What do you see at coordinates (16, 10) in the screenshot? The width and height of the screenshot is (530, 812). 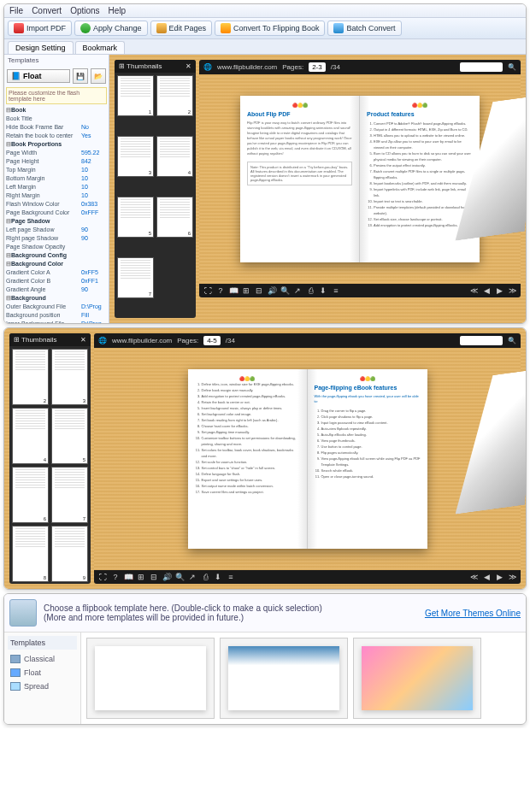 I see `menu-file: File` at bounding box center [16, 10].